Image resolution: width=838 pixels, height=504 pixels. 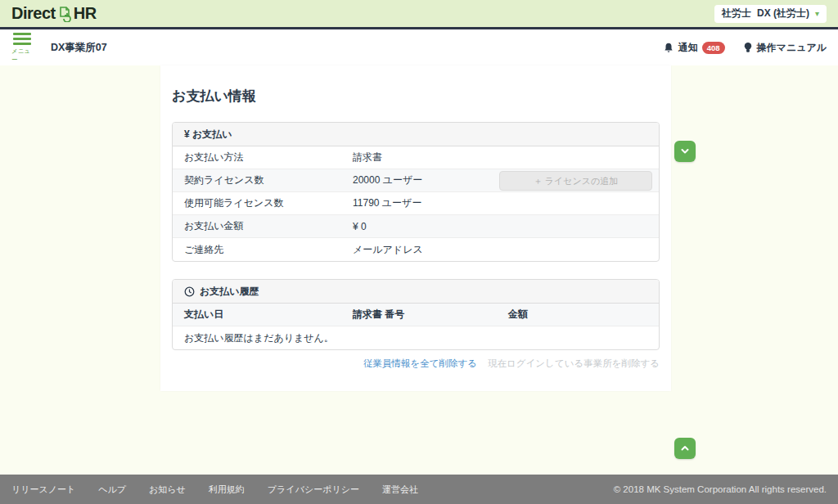 I want to click on table-row-contact: ご連絡先 メールアドレス, so click(x=416, y=250).